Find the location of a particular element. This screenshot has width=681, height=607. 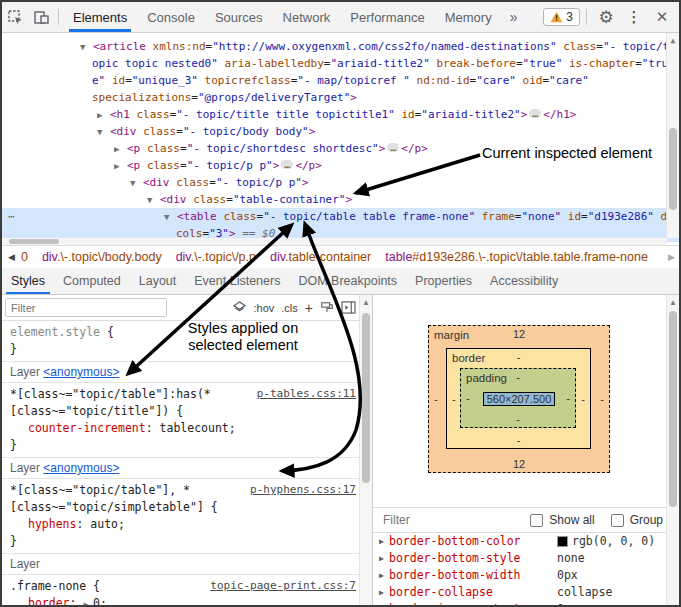

styles-vertical-scrollbar: ▲ is located at coordinates (366, 451).